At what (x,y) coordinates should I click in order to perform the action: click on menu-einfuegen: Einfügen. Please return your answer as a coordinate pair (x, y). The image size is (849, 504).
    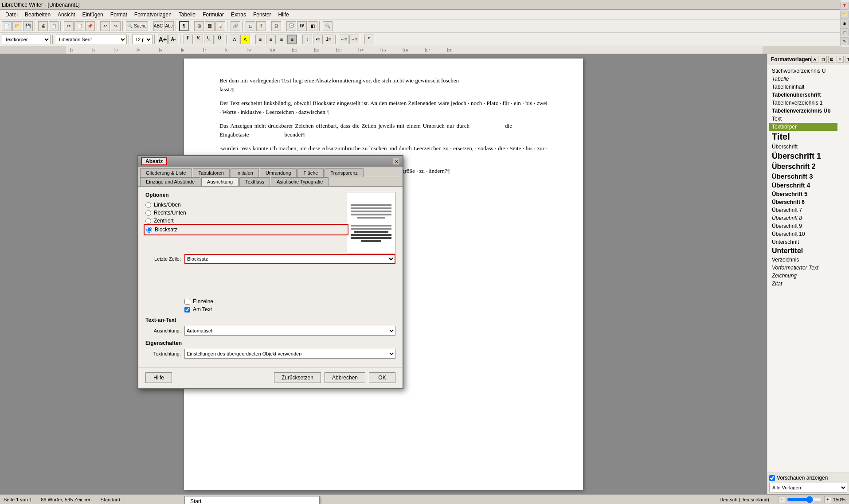
    Looking at the image, I should click on (92, 15).